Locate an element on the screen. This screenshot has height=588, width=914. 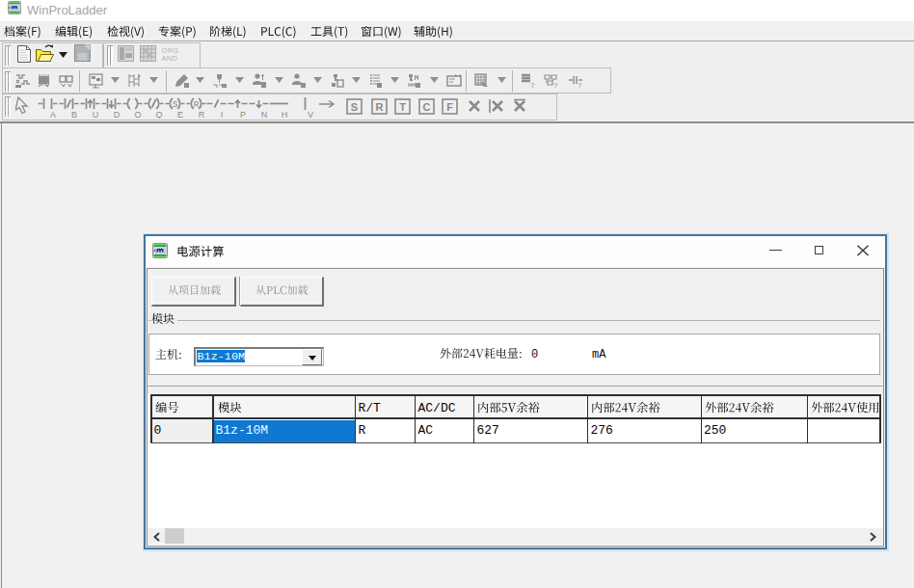
svg-text: I is located at coordinates (222, 115).